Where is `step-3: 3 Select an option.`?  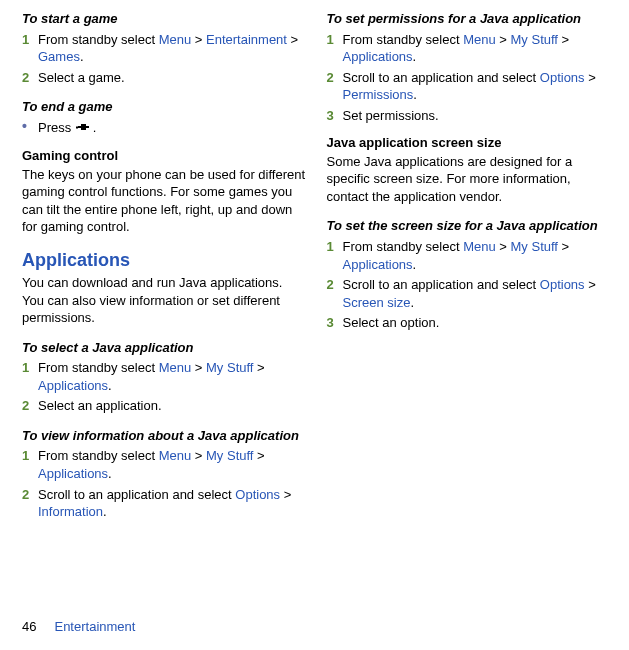
step-3: 3 Select an option. is located at coordinates (470, 323).